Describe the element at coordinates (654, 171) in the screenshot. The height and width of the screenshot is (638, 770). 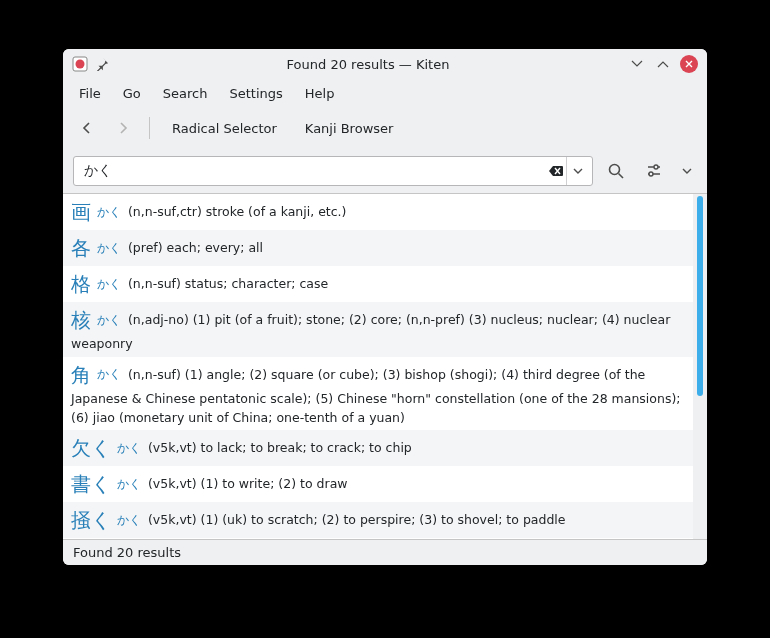
I see `filter-button` at that location.